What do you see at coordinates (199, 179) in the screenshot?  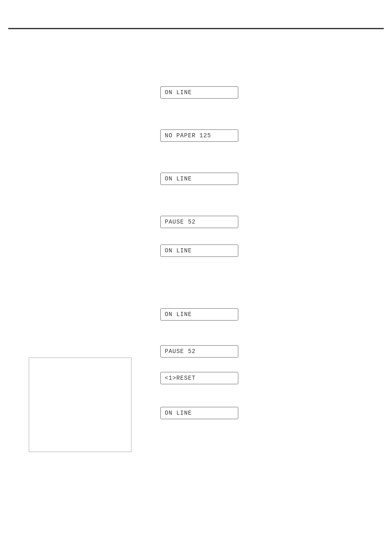 I see `display-3: ON LINE` at bounding box center [199, 179].